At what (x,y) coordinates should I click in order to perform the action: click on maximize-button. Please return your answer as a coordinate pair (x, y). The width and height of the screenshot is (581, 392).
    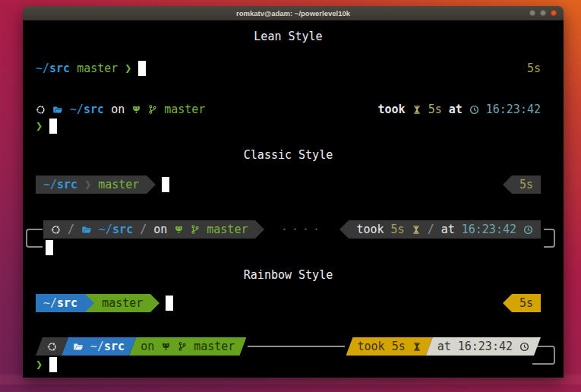
    Looking at the image, I should click on (543, 13).